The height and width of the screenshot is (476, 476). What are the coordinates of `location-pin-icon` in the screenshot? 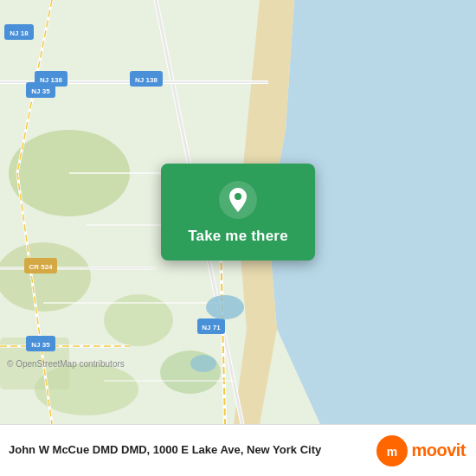 It's located at (238, 200).